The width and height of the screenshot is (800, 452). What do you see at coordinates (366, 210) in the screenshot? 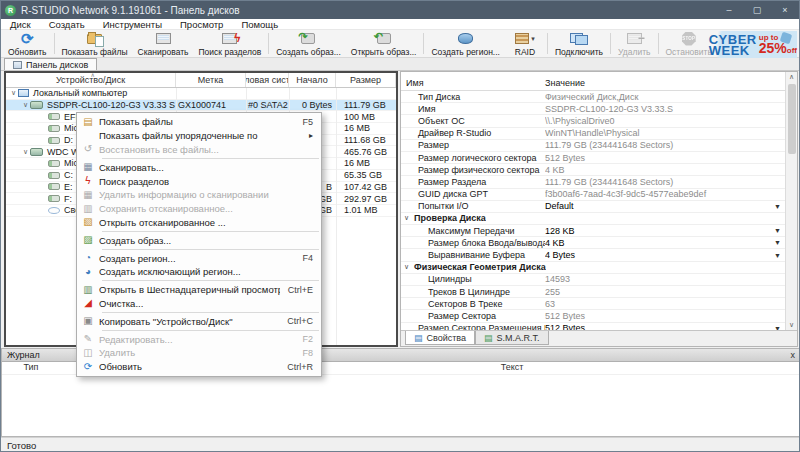
I see `device-size-cell: 1.01 MB` at bounding box center [366, 210].